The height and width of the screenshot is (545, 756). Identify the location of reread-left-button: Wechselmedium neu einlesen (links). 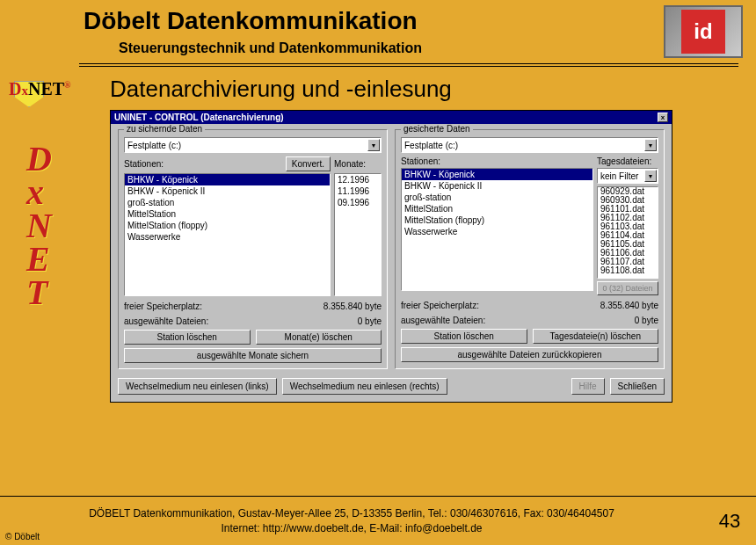
(197, 387).